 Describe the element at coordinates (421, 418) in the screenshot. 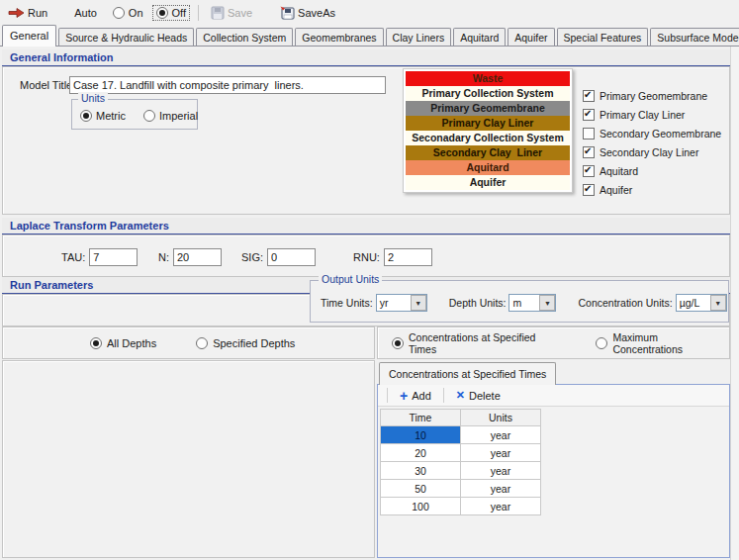

I see `time-column-header: Time` at that location.